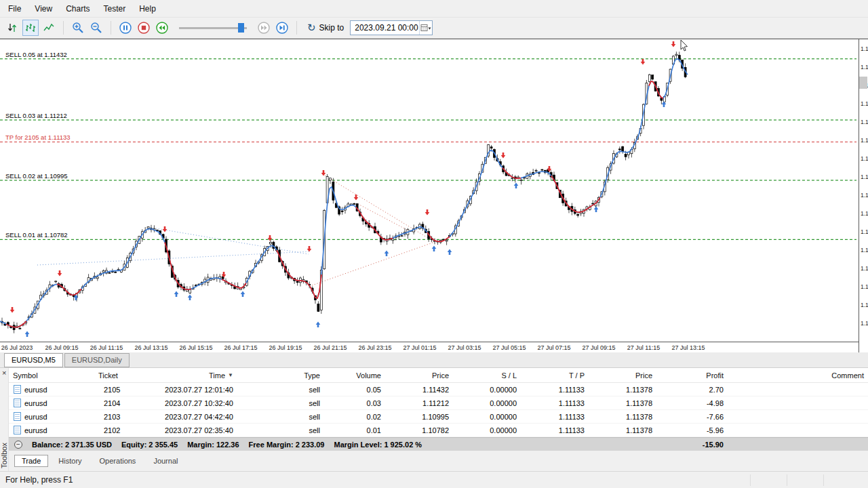 Image resolution: width=868 pixels, height=488 pixels. I want to click on calendar-dropdown-icon, so click(426, 28).